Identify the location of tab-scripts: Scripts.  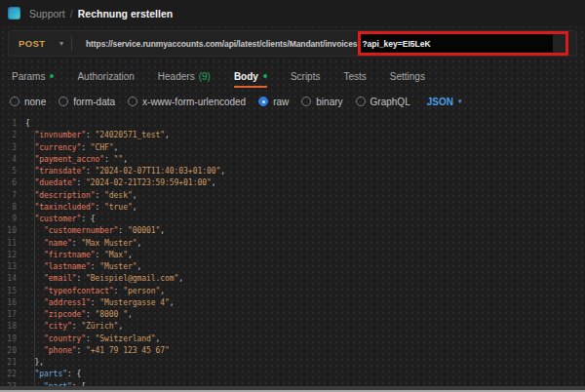
(306, 76).